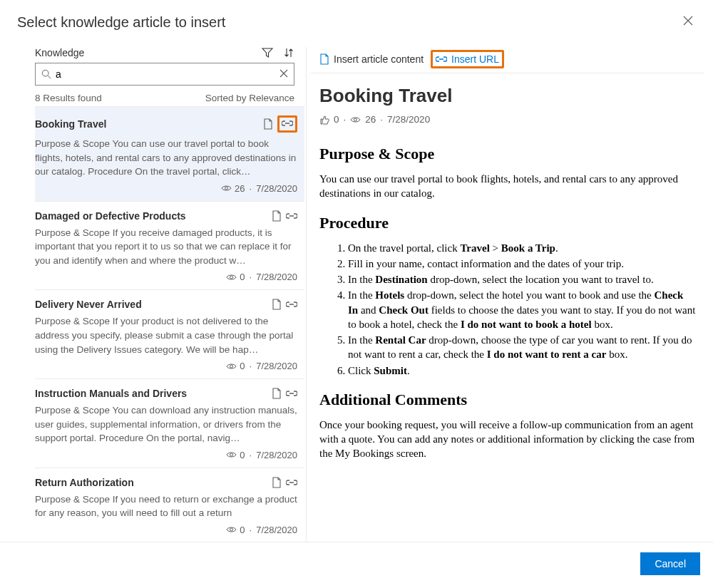 This screenshot has height=588, width=713. What do you see at coordinates (522, 348) in the screenshot?
I see `procedure-step: In the Rental Car drop-down, choose the …` at bounding box center [522, 348].